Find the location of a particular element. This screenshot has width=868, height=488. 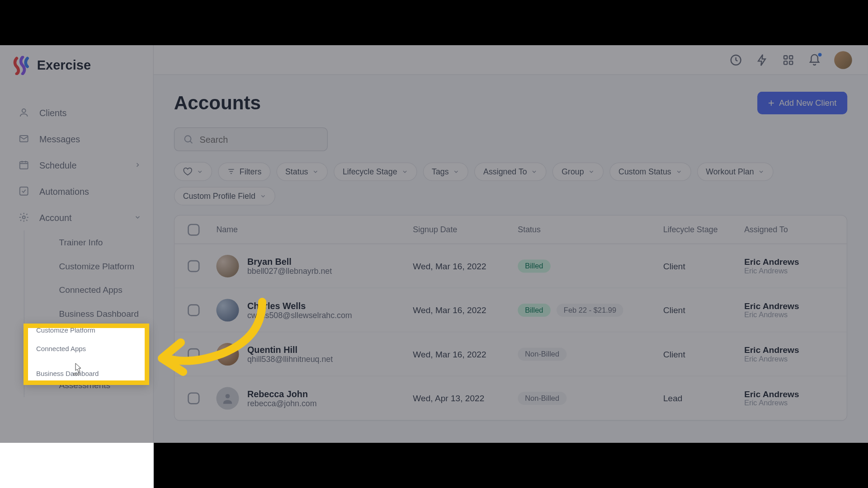

subnav-connected-apps: Connected Apps is located at coordinates (102, 290).